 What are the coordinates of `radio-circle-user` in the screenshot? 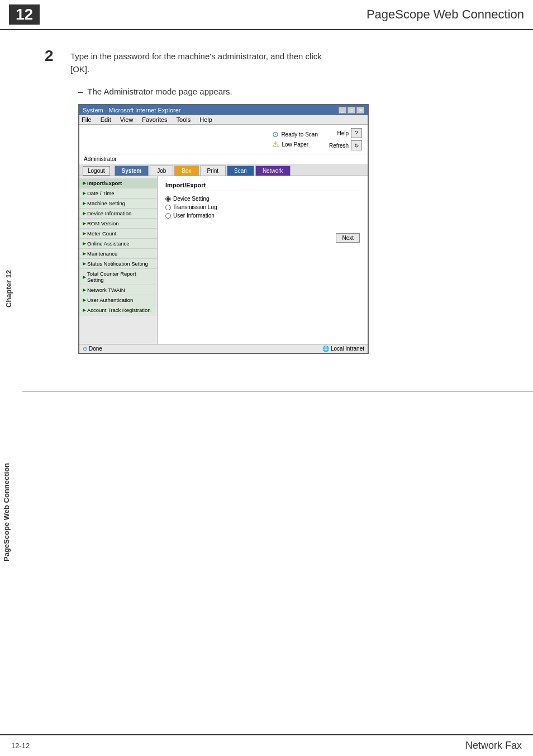 It's located at (168, 216).